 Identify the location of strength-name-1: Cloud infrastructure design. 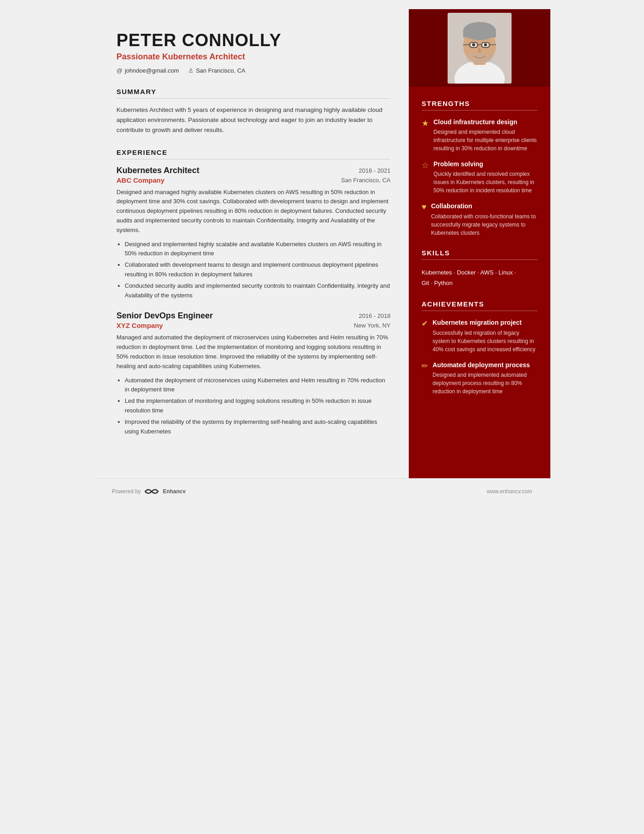
(486, 122).